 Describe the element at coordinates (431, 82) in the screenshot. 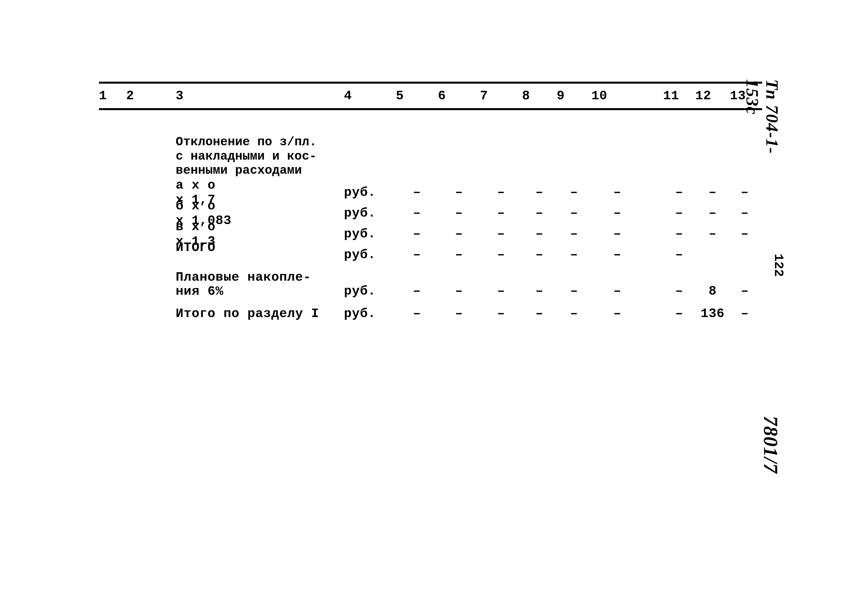

I see `rule-top` at that location.